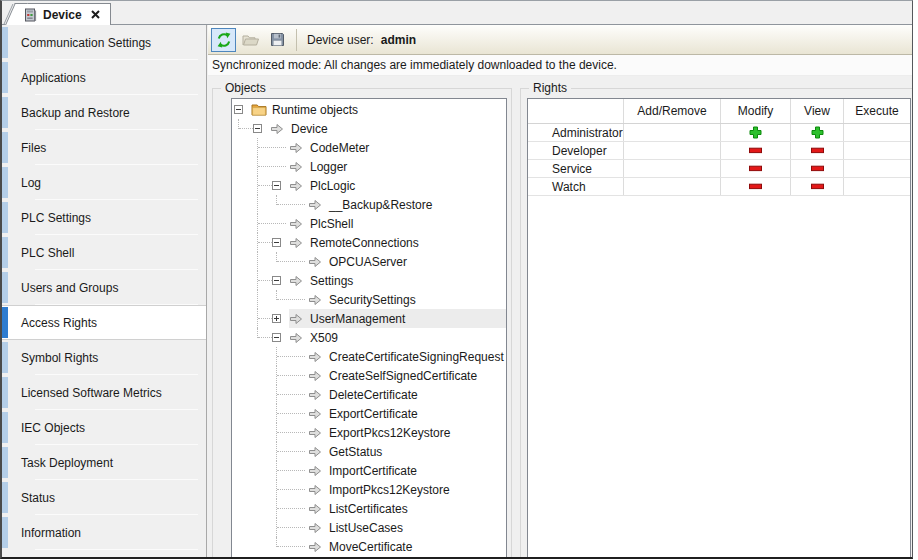 The image size is (918, 560). What do you see at coordinates (672, 111) in the screenshot?
I see `rights-column-header-add-remove: Add/Remove` at bounding box center [672, 111].